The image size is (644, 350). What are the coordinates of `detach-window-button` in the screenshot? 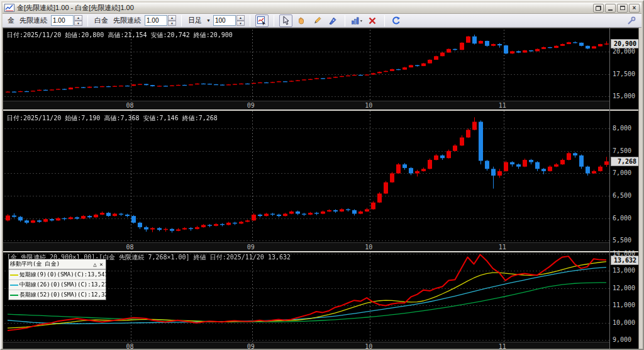 It's located at (599, 8).